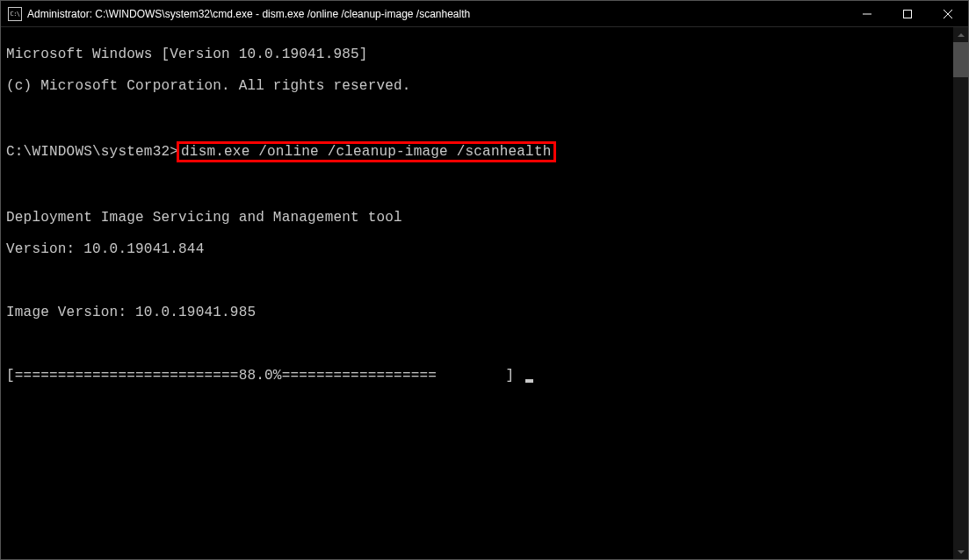  I want to click on scroll-track, so click(961, 293).